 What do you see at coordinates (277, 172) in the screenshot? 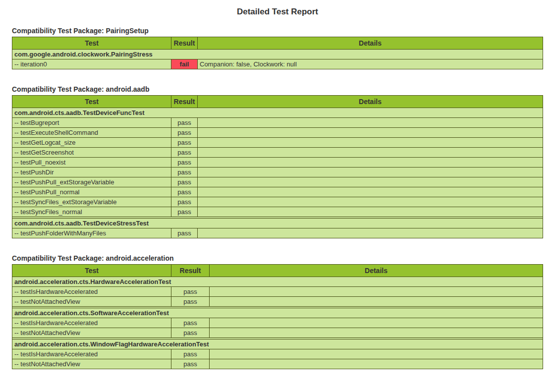
I see `test-row: -- testPushDirpass` at bounding box center [277, 172].